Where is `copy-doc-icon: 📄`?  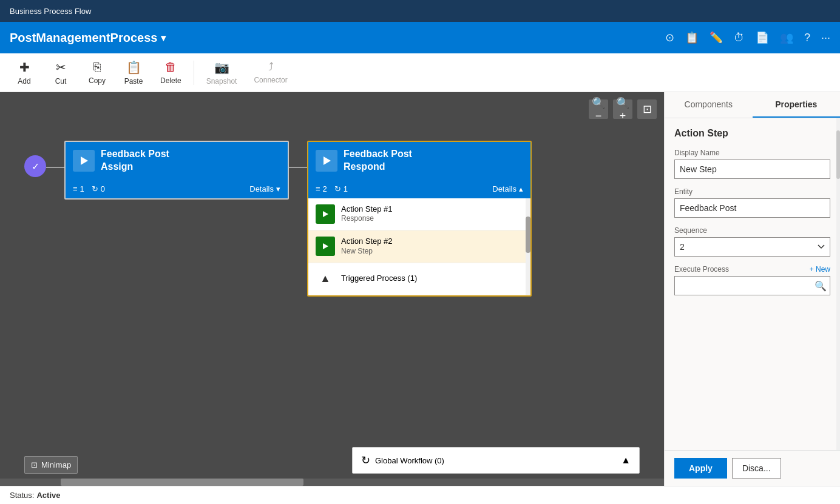 copy-doc-icon: 📄 is located at coordinates (762, 38).